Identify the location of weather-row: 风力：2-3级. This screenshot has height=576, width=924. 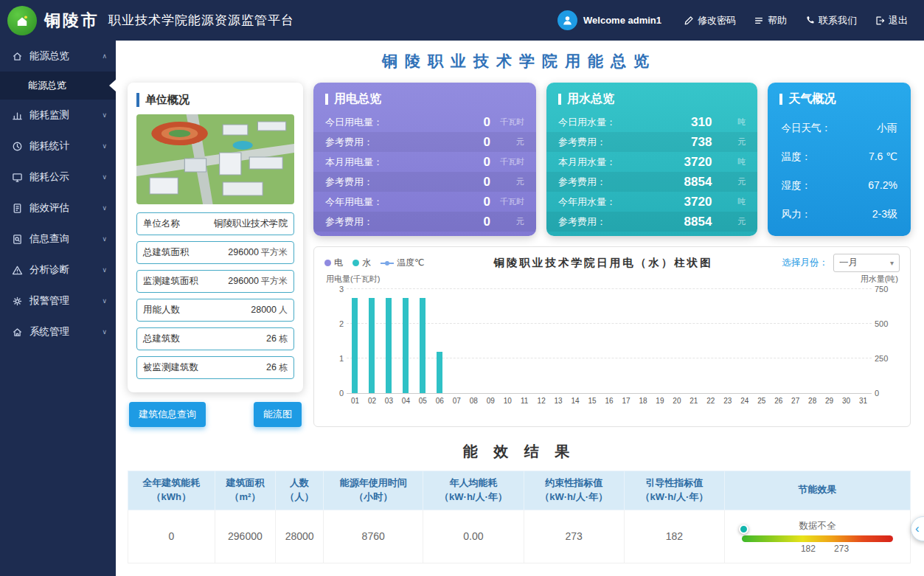
(839, 215).